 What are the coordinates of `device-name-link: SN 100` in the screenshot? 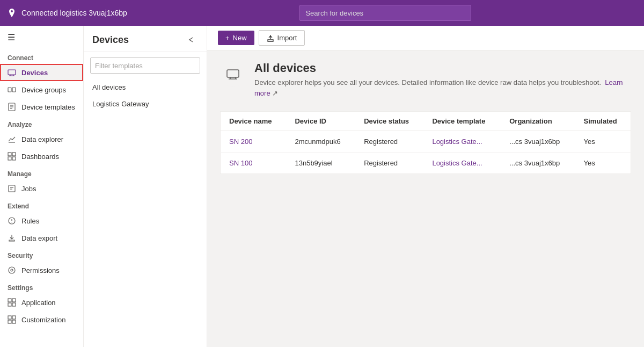 It's located at (240, 163).